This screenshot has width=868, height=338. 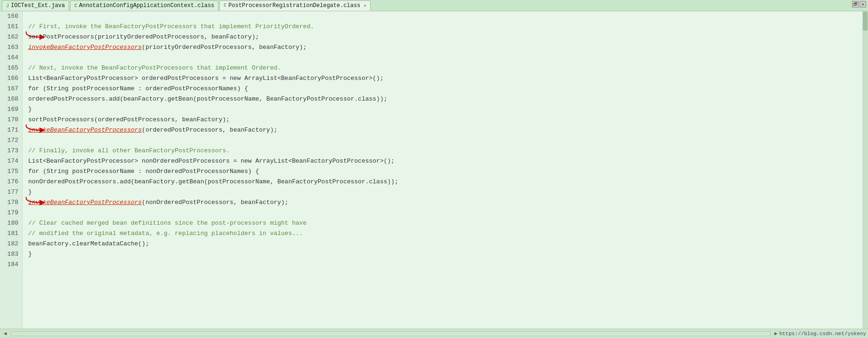 I want to click on code-line: ↗ invokeBeanFactoryPostProcessors(ordere…, so click(x=448, y=130).